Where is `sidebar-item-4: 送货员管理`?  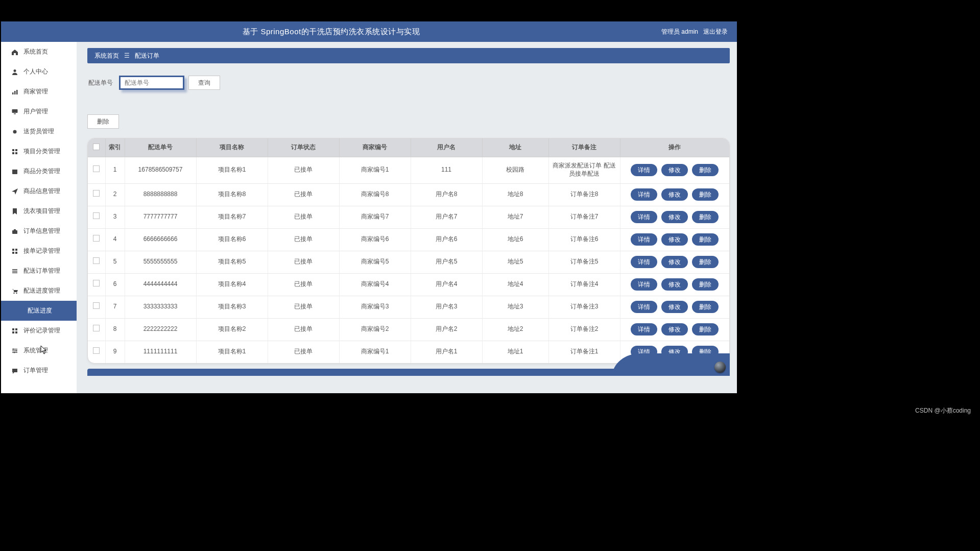
sidebar-item-4: 送货员管理 is located at coordinates (39, 132).